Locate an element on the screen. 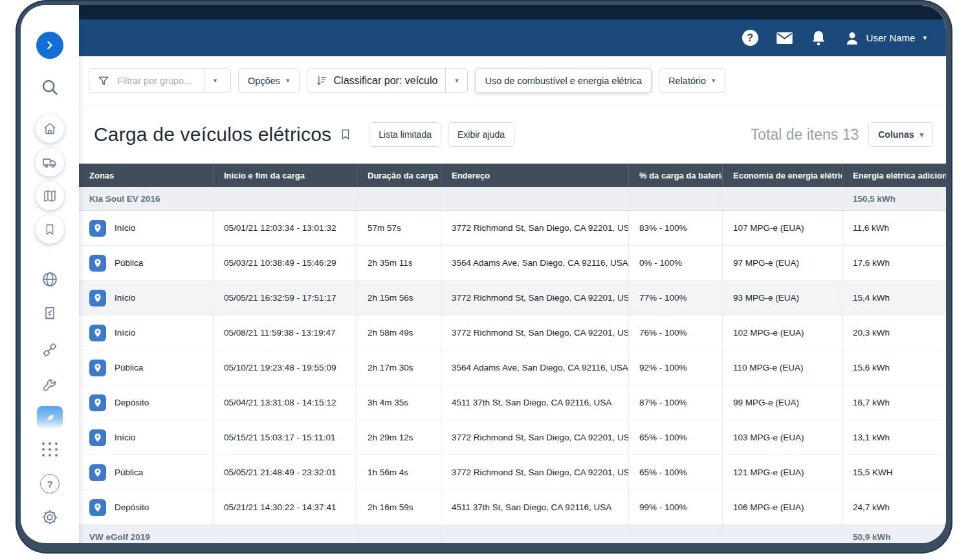 The width and height of the screenshot is (968, 560). location-pin-icon is located at coordinates (98, 263).